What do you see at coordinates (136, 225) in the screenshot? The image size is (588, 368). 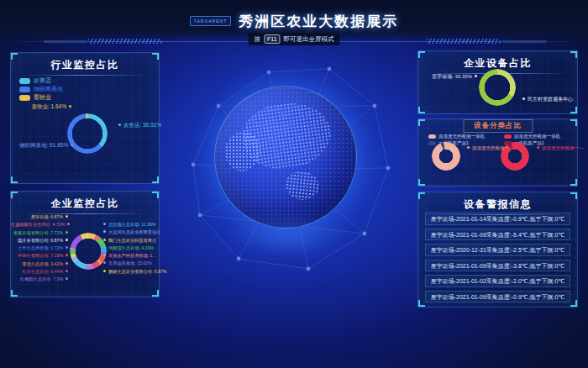 I see `chart-label: 北刘荡生态农场: 11.36%` at bounding box center [136, 225].